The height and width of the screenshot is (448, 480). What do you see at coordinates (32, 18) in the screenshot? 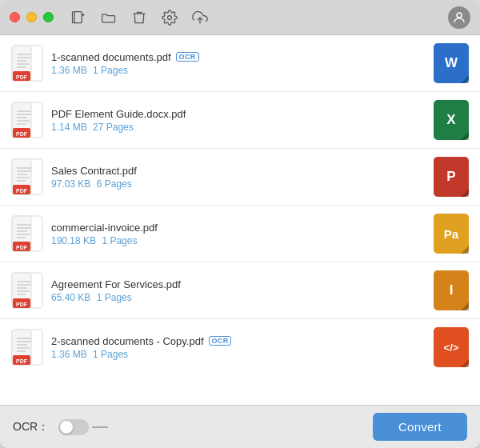
I see `traffic-lights` at bounding box center [32, 18].